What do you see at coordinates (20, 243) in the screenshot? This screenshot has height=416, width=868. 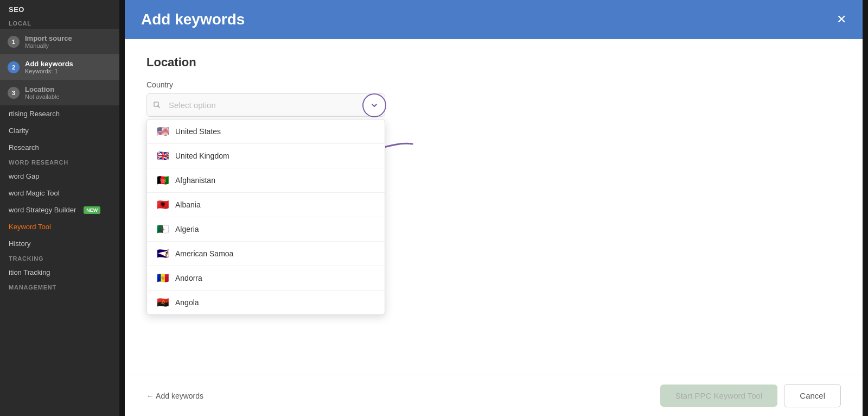 I see `sidebar-item-label: History` at bounding box center [20, 243].